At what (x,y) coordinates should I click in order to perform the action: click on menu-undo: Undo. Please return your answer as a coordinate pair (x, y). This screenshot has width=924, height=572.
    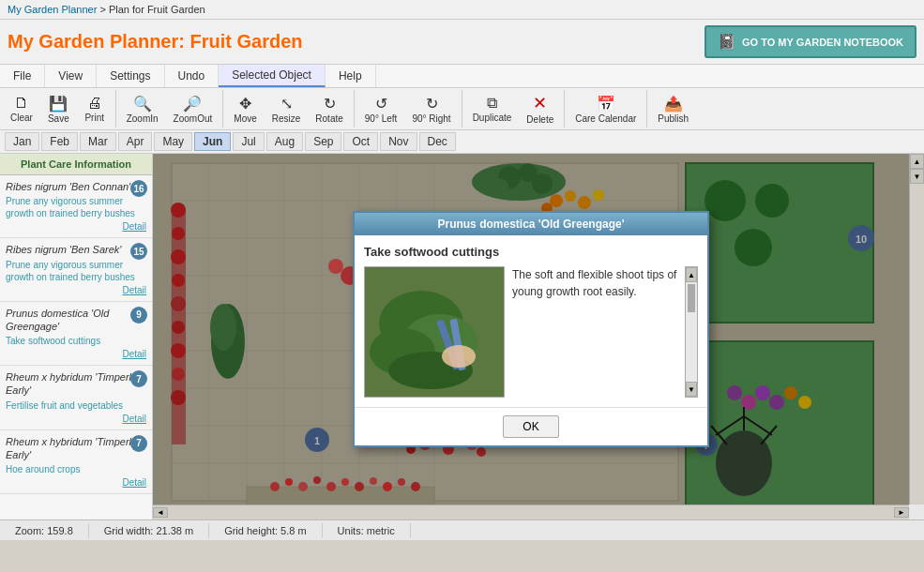
    Looking at the image, I should click on (192, 76).